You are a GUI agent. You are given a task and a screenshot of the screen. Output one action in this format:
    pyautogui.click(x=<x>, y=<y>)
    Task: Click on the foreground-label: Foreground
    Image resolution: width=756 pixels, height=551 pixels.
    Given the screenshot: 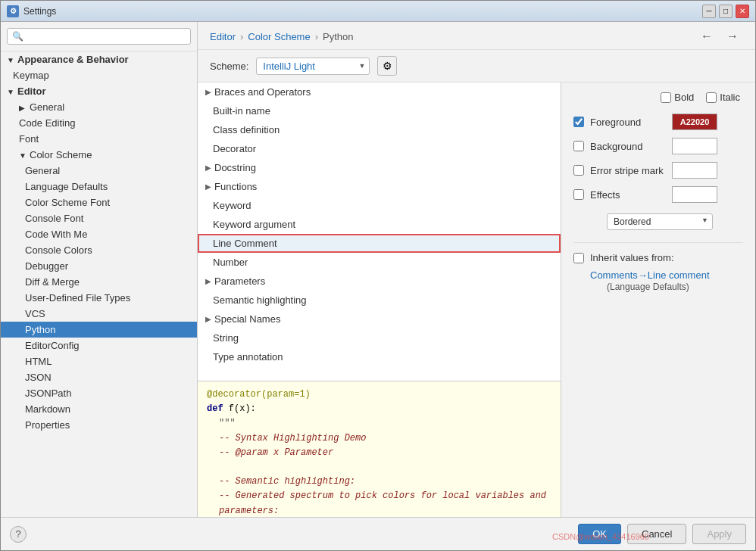 What is the action you would take?
    pyautogui.click(x=628, y=123)
    